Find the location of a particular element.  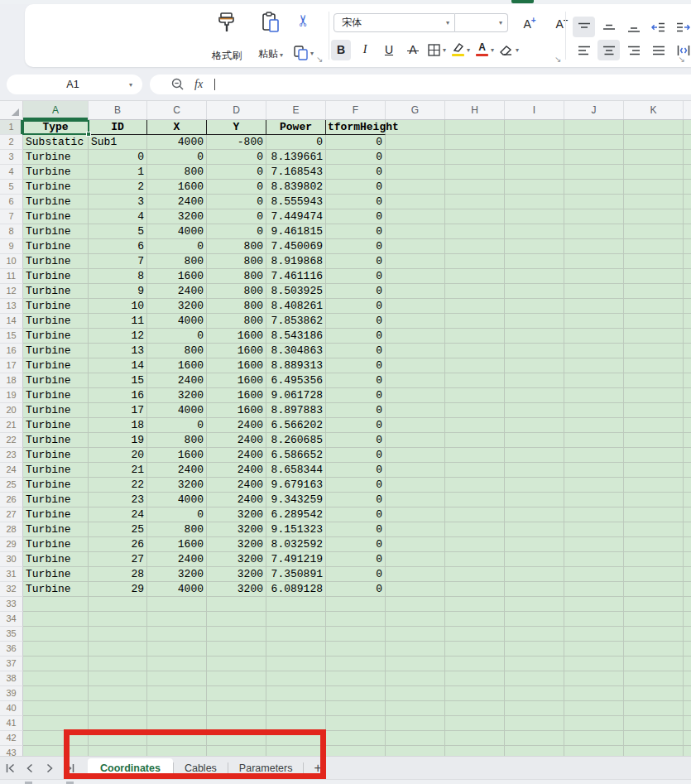

cell-H37 is located at coordinates (475, 664).